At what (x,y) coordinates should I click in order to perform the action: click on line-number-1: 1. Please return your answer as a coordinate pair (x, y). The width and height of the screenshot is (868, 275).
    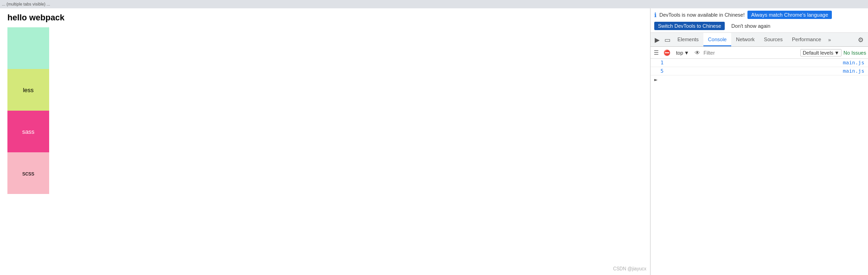
    Looking at the image, I should click on (659, 63).